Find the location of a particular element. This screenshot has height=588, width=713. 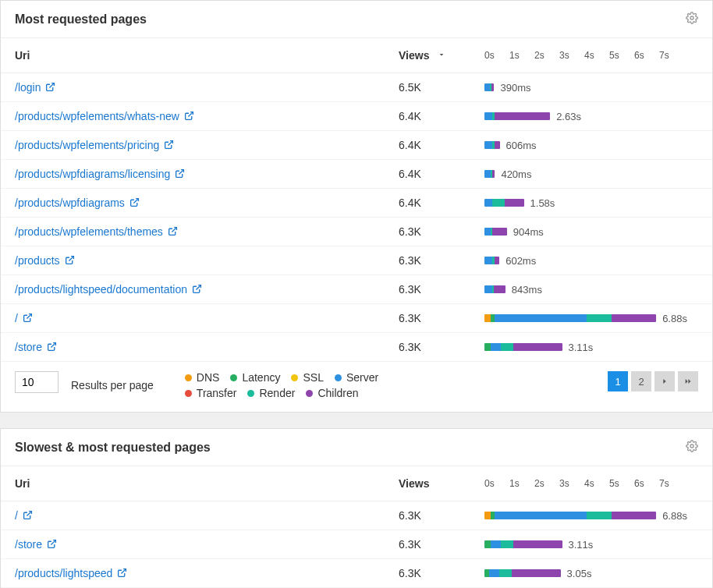

uri-link: /products/wpfdiagrams/licensing is located at coordinates (92, 174).